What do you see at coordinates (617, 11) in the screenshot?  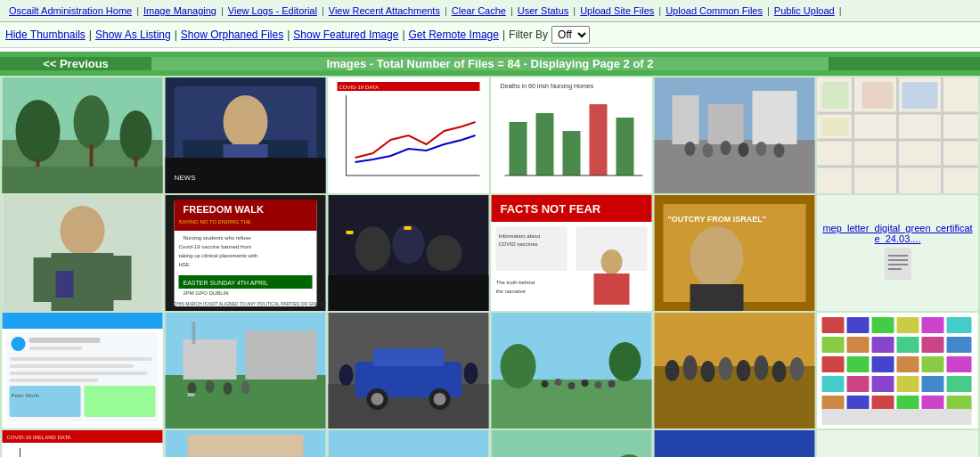 I see `nav-upload-site-files: Upload Site Files` at bounding box center [617, 11].